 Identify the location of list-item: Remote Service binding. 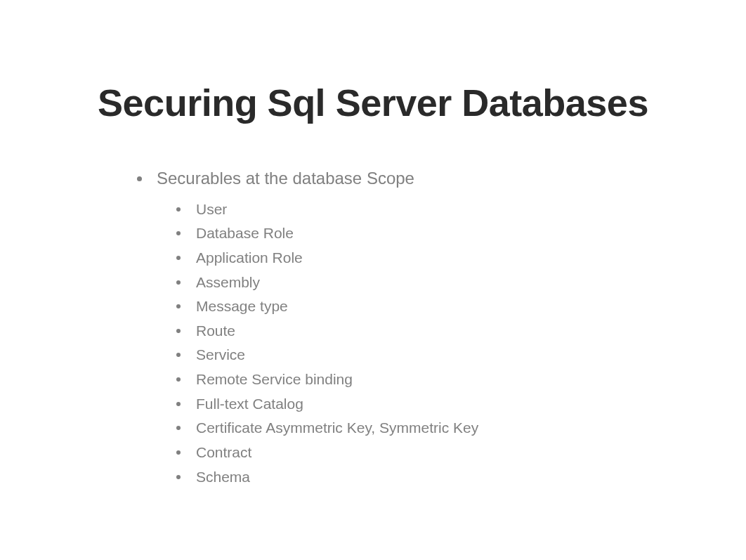
(461, 379).